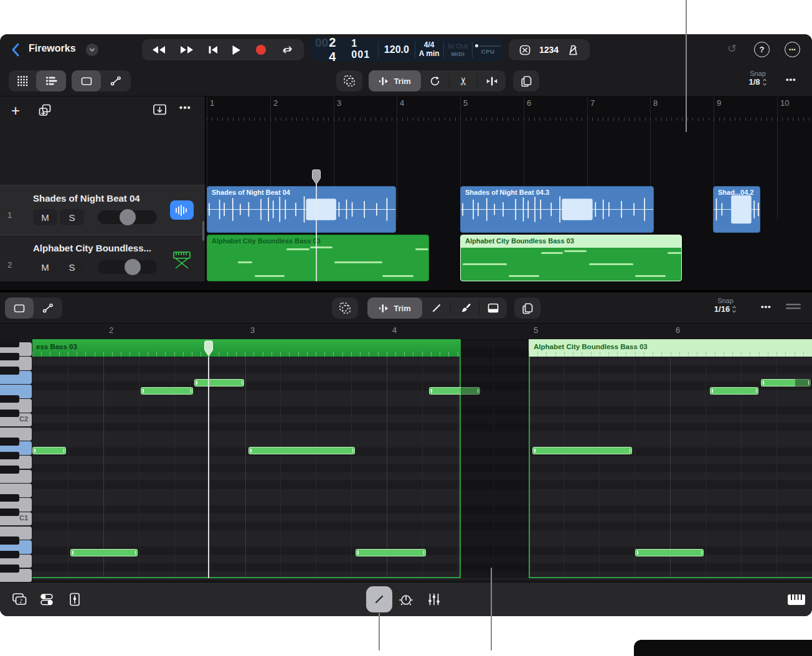 Image resolution: width=812 pixels, height=656 pixels. I want to click on rewind-button, so click(159, 50).